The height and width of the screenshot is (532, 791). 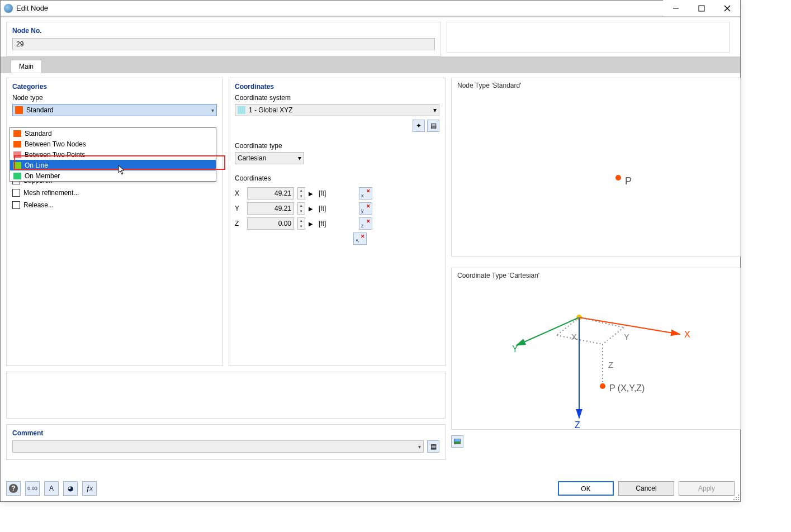 What do you see at coordinates (115, 205) in the screenshot?
I see `option-release: Release...` at bounding box center [115, 205].